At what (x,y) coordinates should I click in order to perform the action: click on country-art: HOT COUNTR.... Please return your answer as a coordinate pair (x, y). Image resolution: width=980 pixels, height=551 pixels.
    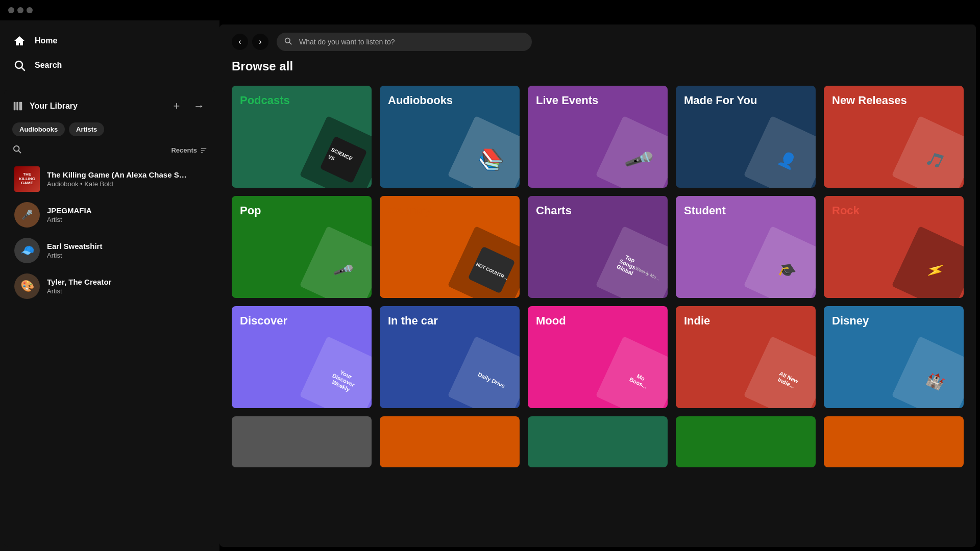
    Looking at the image, I should click on (484, 262).